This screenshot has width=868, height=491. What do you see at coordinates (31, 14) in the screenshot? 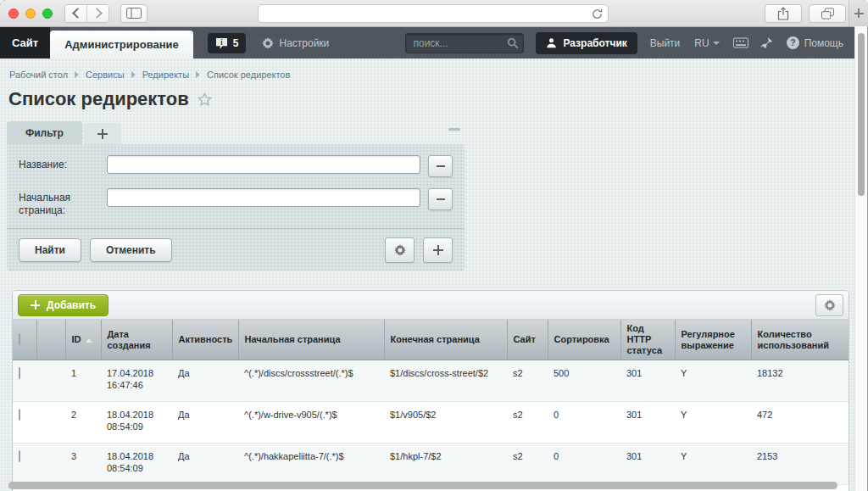
I see `minimize-window-button` at bounding box center [31, 14].